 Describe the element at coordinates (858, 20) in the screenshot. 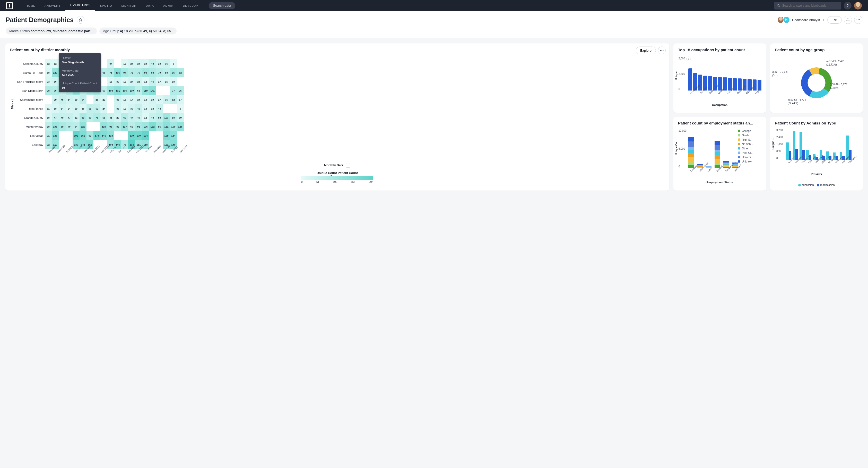

I see `more-actions-button` at that location.